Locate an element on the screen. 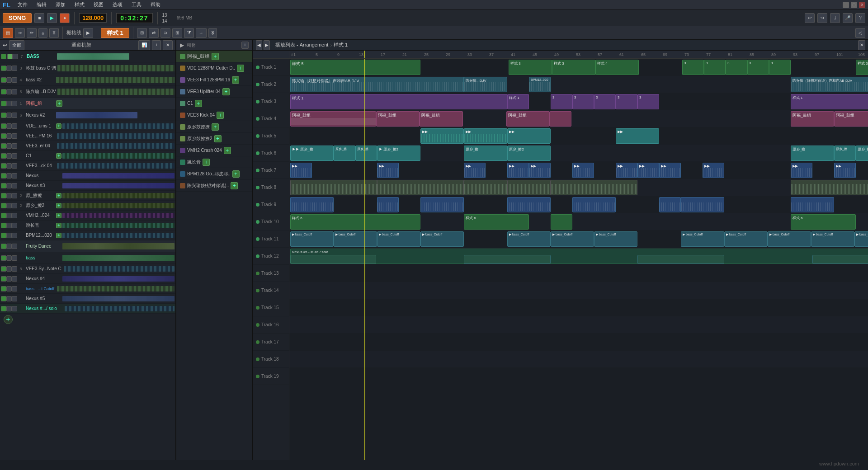  channel-bars-btn: 📊 is located at coordinates (144, 45).